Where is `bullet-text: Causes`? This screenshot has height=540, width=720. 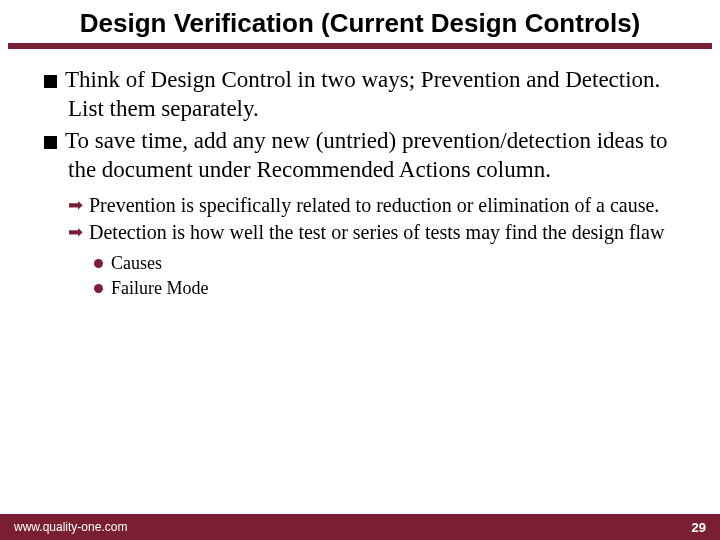
bullet-text: Causes is located at coordinates (136, 263).